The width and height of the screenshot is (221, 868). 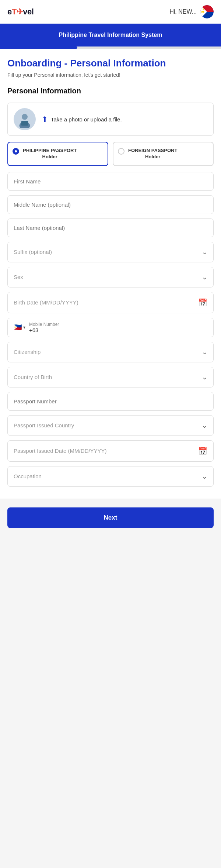 I want to click on section-title: Personal Information, so click(x=110, y=91).